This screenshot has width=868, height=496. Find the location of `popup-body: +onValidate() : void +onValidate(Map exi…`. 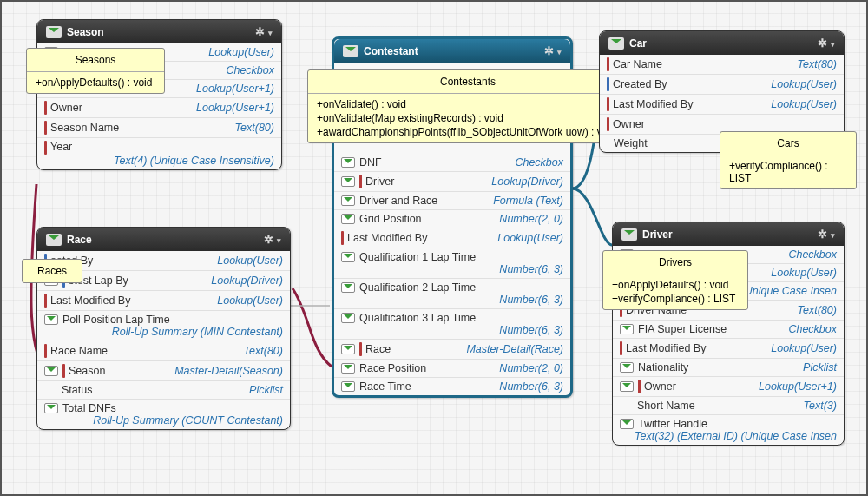

popup-body: +onValidate() : void +onValidate(Map exi… is located at coordinates (468, 118).